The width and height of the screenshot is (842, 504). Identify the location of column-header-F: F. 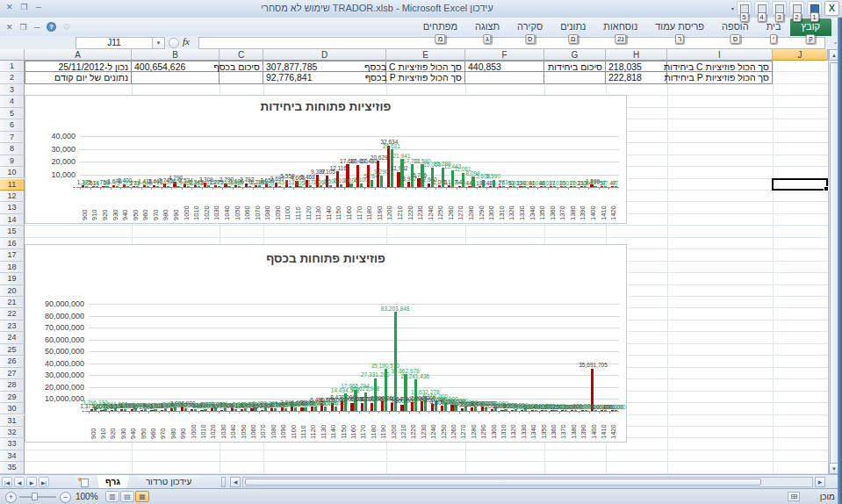
(505, 54).